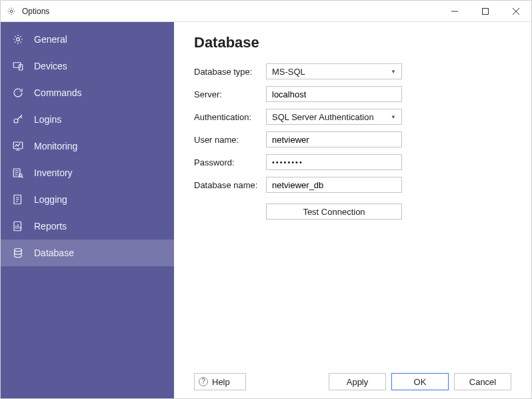 Image resolution: width=532 pixels, height=399 pixels. What do you see at coordinates (51, 200) in the screenshot?
I see `sidebar-item-label: Logging` at bounding box center [51, 200].